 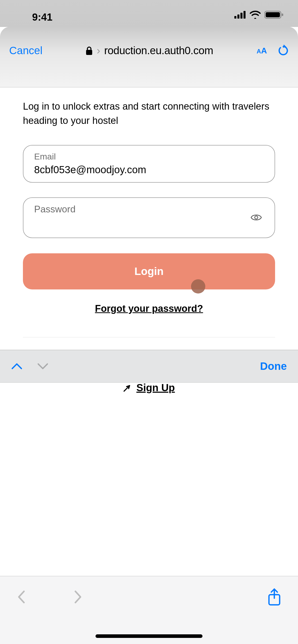 I want to click on reload-icon, so click(x=283, y=51).